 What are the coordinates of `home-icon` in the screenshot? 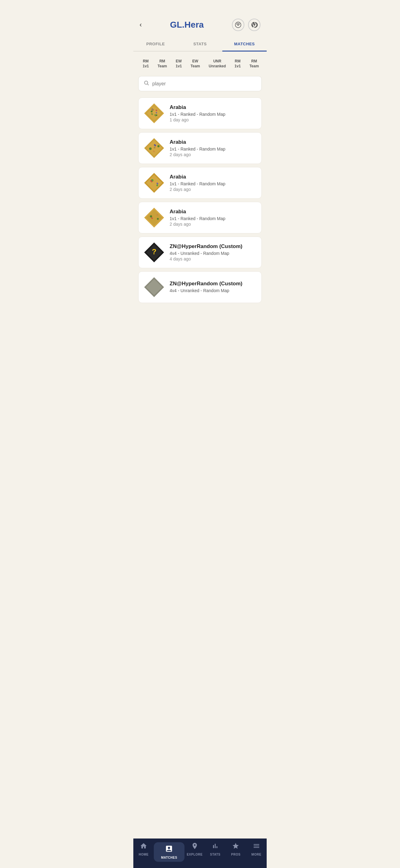 It's located at (143, 847).